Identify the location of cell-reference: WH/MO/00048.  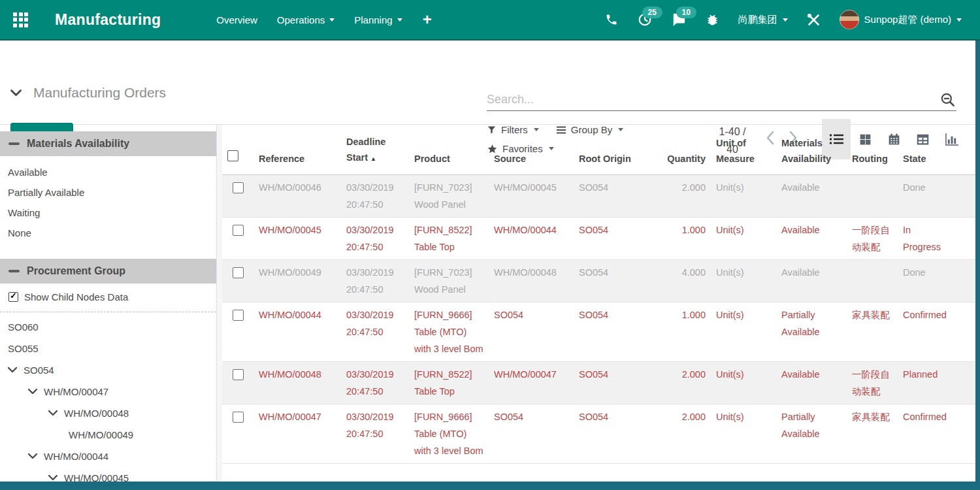
(297, 383).